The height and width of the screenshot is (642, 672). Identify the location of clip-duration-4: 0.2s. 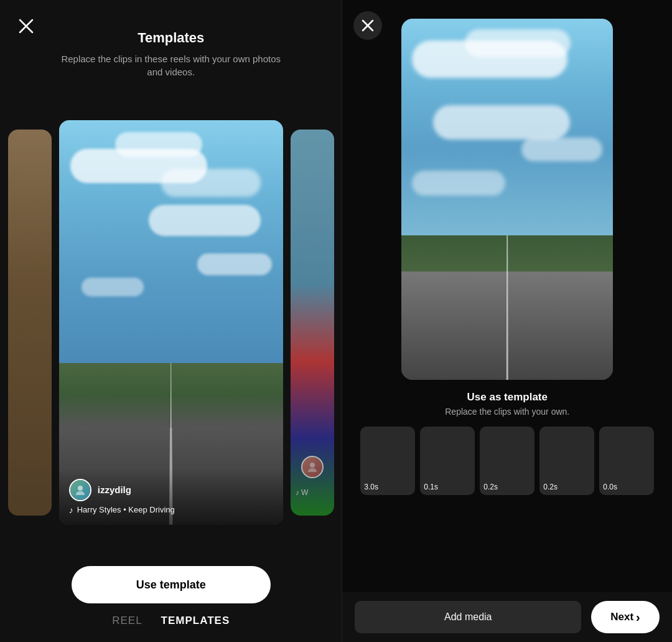
(567, 487).